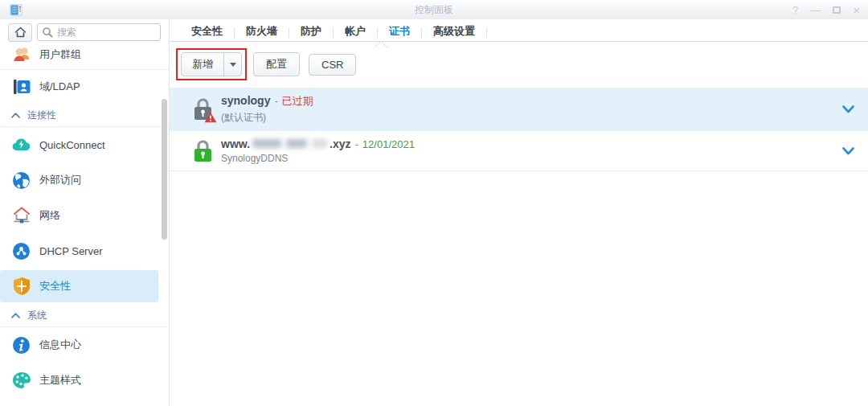 This screenshot has height=406, width=868. What do you see at coordinates (311, 32) in the screenshot?
I see `tab-protection: 防护` at bounding box center [311, 32].